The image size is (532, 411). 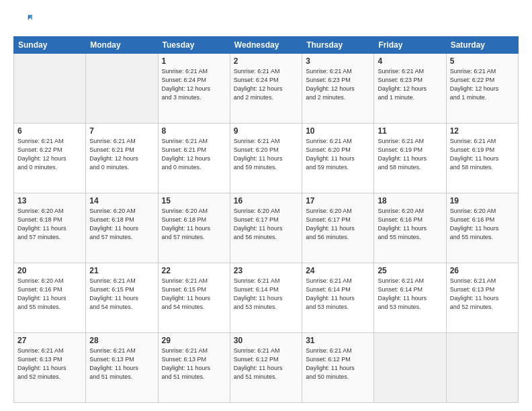 I want to click on day-number: 4, so click(x=410, y=61).